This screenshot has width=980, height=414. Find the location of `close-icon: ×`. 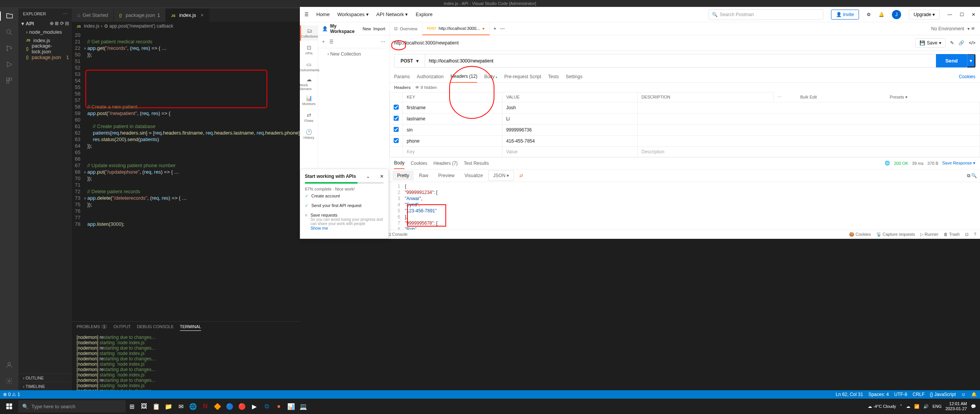

close-icon: × is located at coordinates (202, 15).